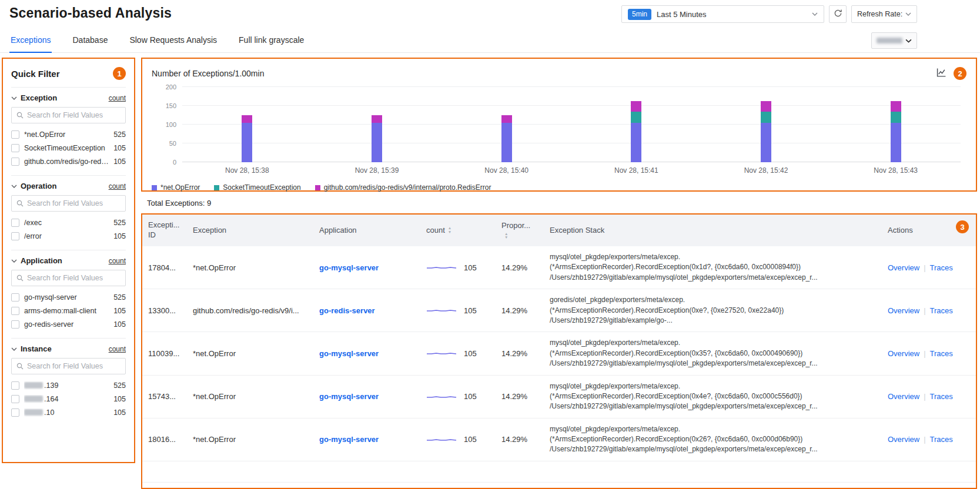  What do you see at coordinates (884, 14) in the screenshot?
I see `refresh-rate-select: Refresh Rate:` at bounding box center [884, 14].